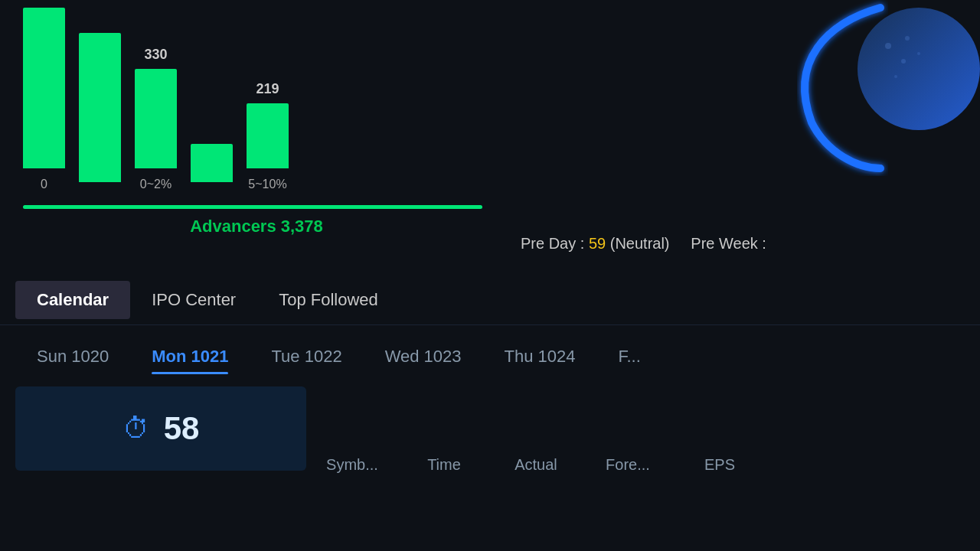 This screenshot has height=551, width=980. I want to click on bar-value-3: 330, so click(155, 55).